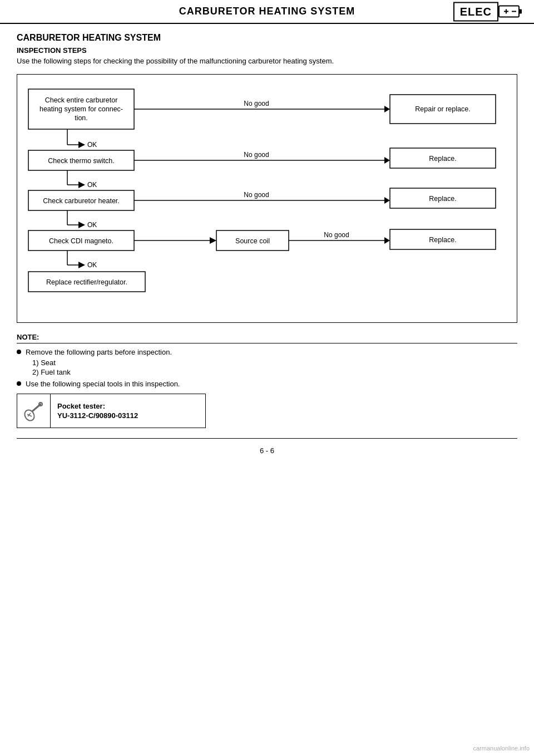 This screenshot has height=756, width=534. What do you see at coordinates (111, 411) in the screenshot?
I see `tool-box: Pocket tester: YU-3112-C/90890-03112` at bounding box center [111, 411].